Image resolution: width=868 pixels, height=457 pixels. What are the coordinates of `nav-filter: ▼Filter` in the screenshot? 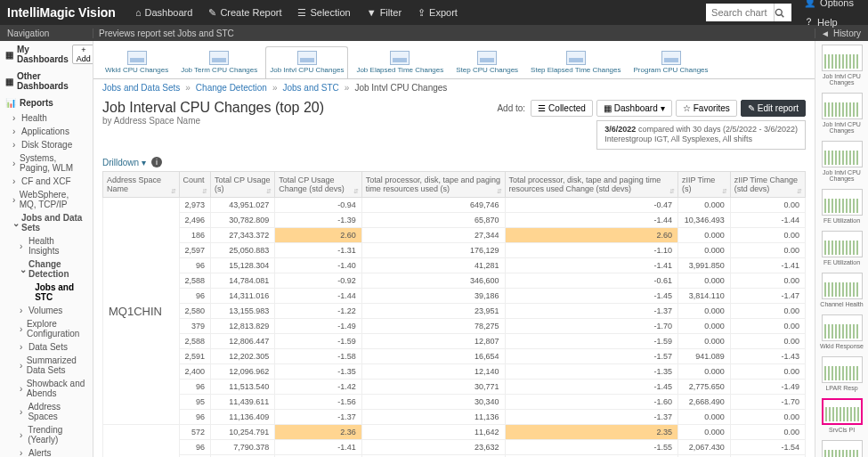 It's located at (385, 12).